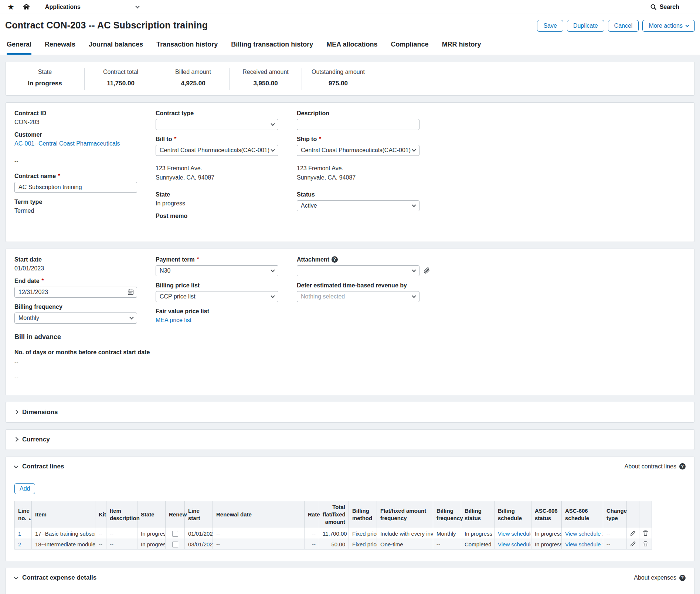 This screenshot has height=594, width=700. Describe the element at coordinates (352, 48) in the screenshot. I see `tab-mea-allocations: MEA allocations` at that location.